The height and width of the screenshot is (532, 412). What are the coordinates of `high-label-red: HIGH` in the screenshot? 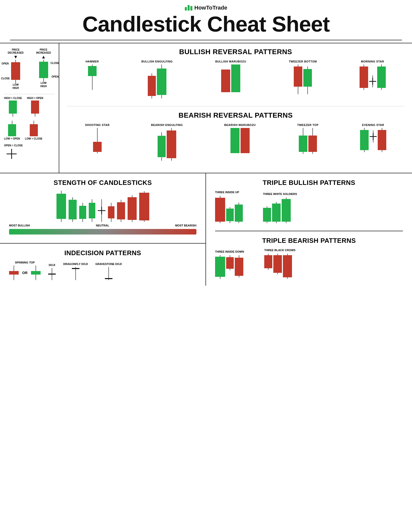 It's located at (16, 88).